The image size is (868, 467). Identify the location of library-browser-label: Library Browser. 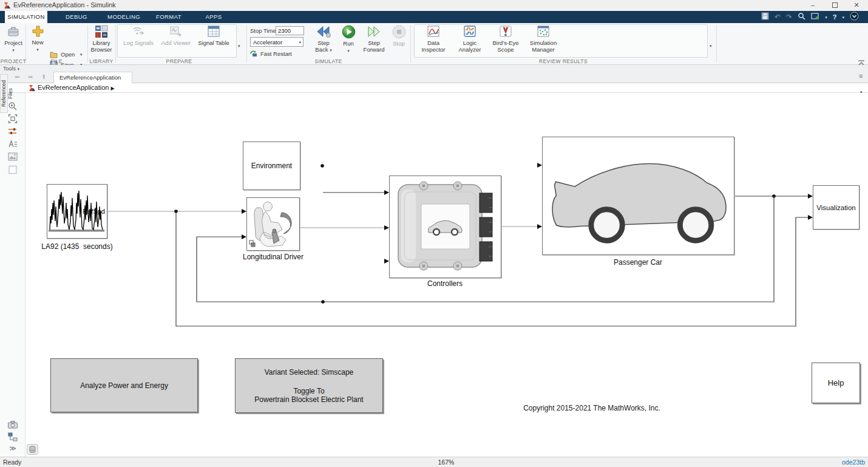
(102, 46).